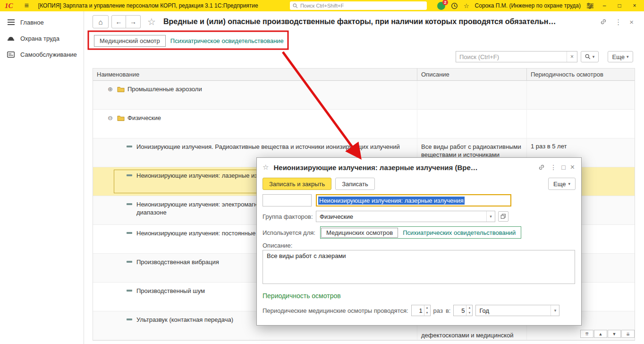  What do you see at coordinates (438, 311) in the screenshot?
I see `count-unit-label: раз` at bounding box center [438, 311].